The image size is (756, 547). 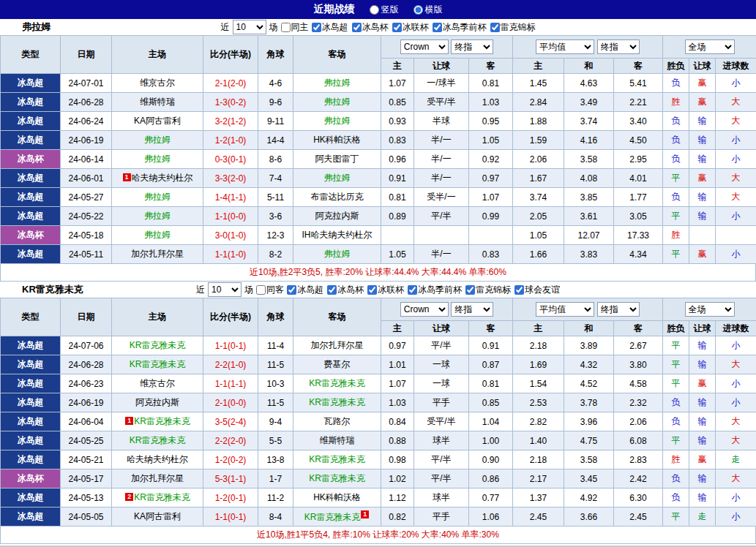 I want to click on away-team-cell: 瓦路尔, so click(x=337, y=422).